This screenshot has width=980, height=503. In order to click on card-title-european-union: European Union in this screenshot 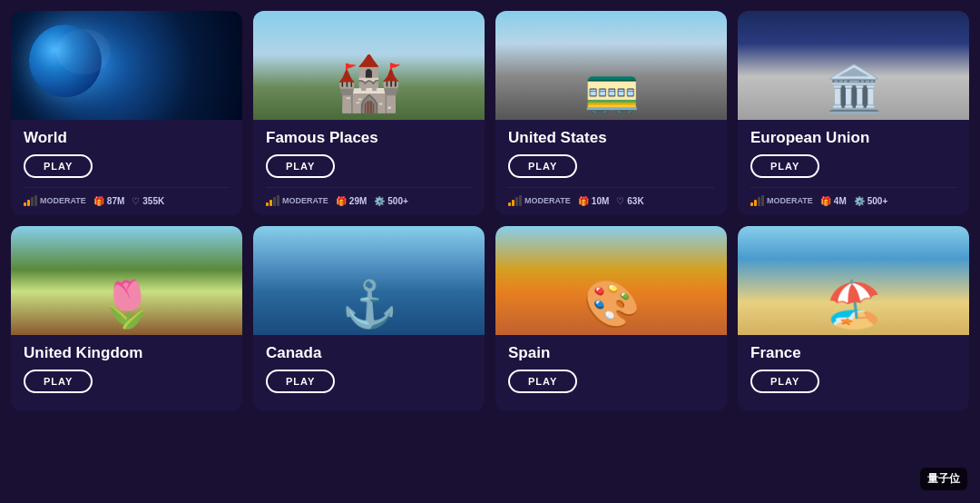, I will do `click(853, 138)`.